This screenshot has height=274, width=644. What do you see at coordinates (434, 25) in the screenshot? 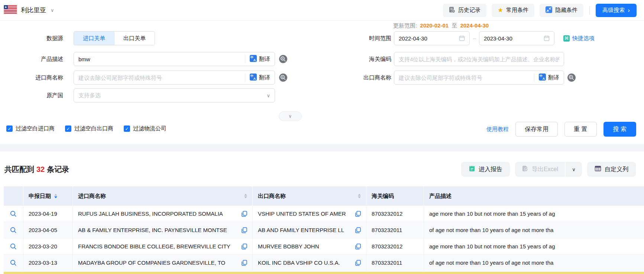
I see `update-range-start: 2020-02-01` at bounding box center [434, 25].